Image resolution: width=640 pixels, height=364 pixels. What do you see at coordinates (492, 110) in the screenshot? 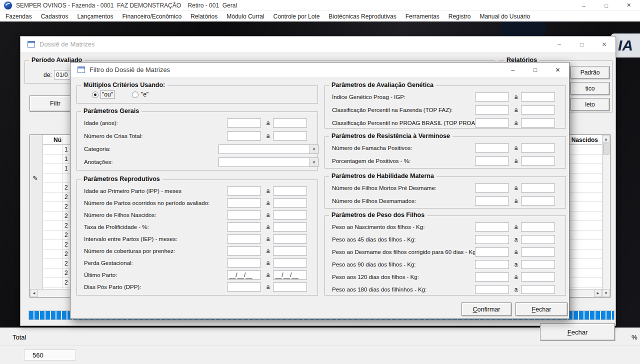
I see `genetica-row1-from-input` at bounding box center [492, 110].